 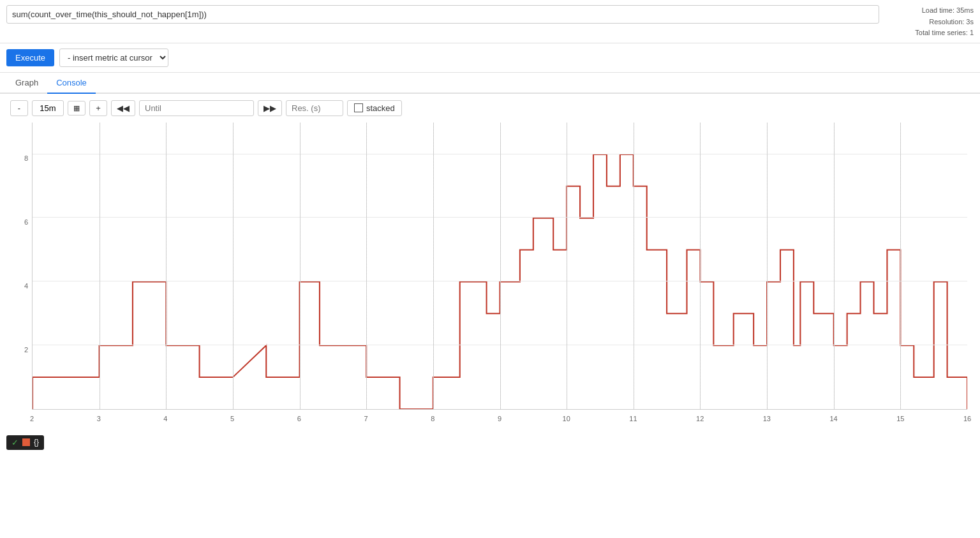 What do you see at coordinates (490, 22) in the screenshot?
I see `top-bar: Load time: 35ms Resolution: 3s Total tim…` at bounding box center [490, 22].